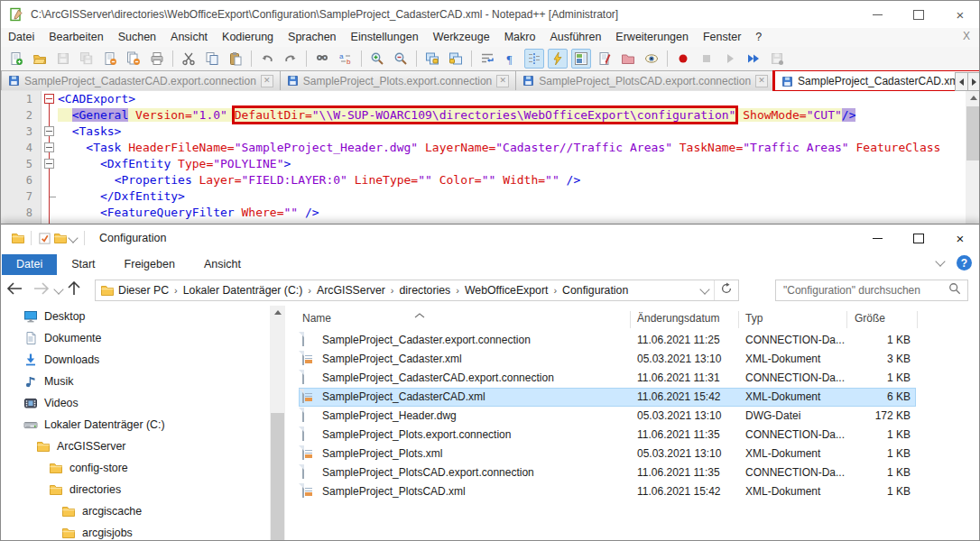 This screenshot has width=980, height=541. I want to click on menu-item-fenster: Fenster, so click(722, 38).